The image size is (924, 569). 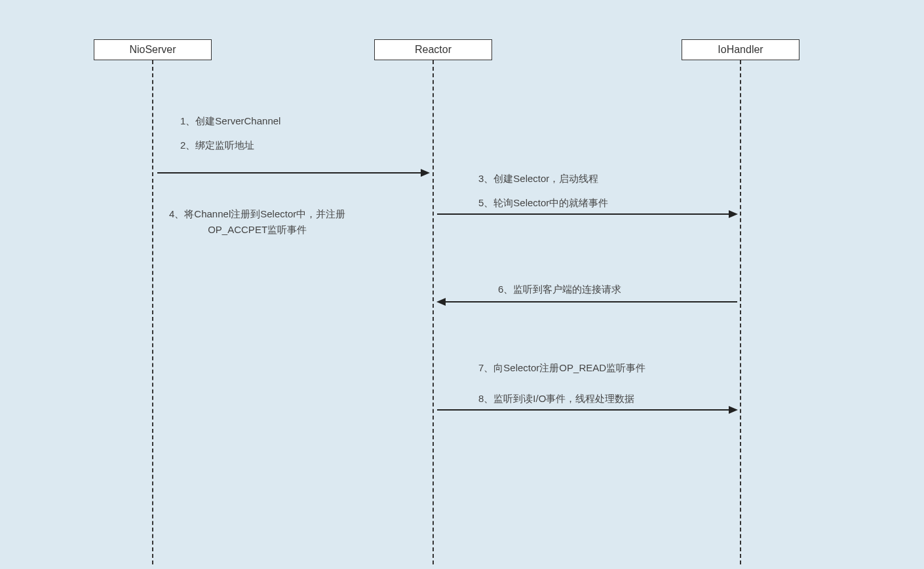 I want to click on arrow-1-head, so click(x=425, y=173).